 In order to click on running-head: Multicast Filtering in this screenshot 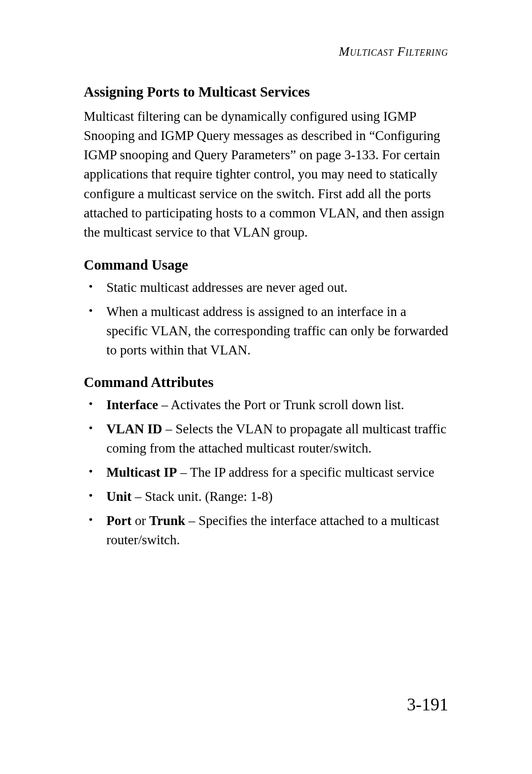, I will do `click(266, 52)`.